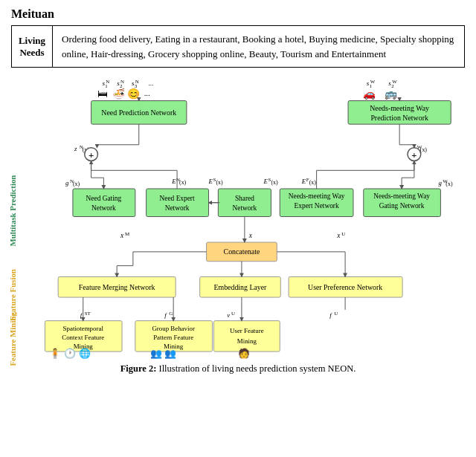 This screenshot has height=457, width=476. I want to click on feature-mining-label: Feature Mining, so click(13, 339).